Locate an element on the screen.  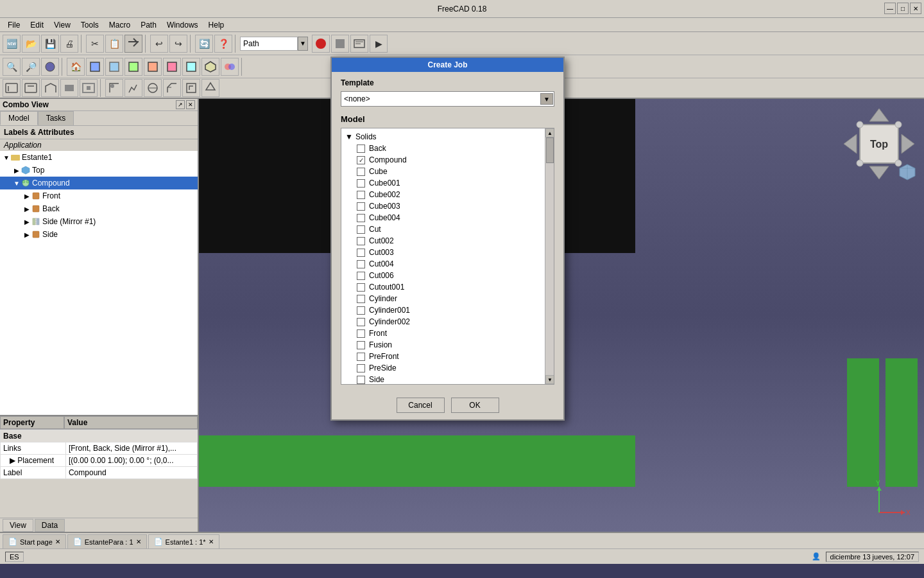
menu-item-edit: Edit is located at coordinates (37, 25).